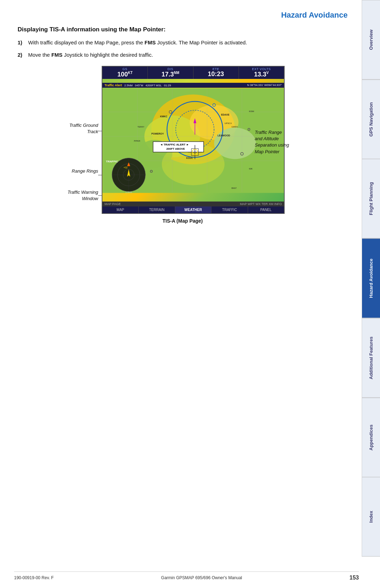  I want to click on map-header-dis: DIS 17.3NM, so click(170, 73).